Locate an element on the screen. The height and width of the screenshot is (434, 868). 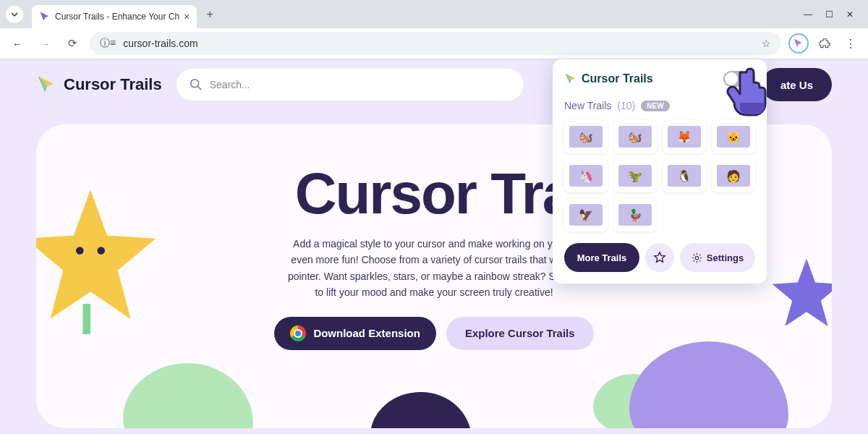
logo-text: Cursor Trails is located at coordinates (113, 85).